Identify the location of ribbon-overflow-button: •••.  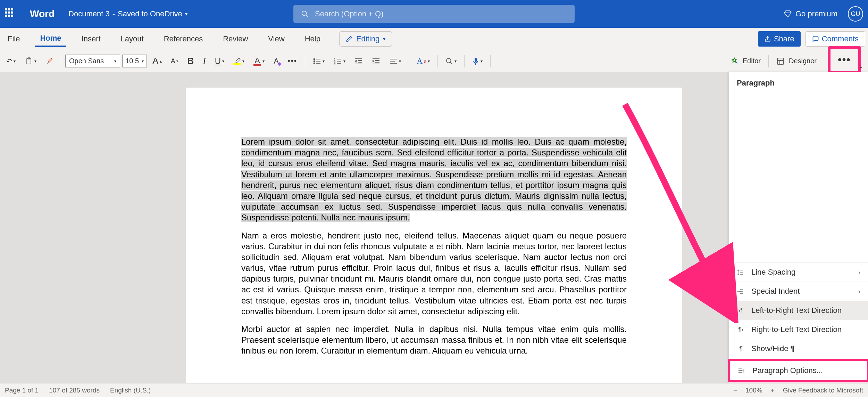
(844, 60).